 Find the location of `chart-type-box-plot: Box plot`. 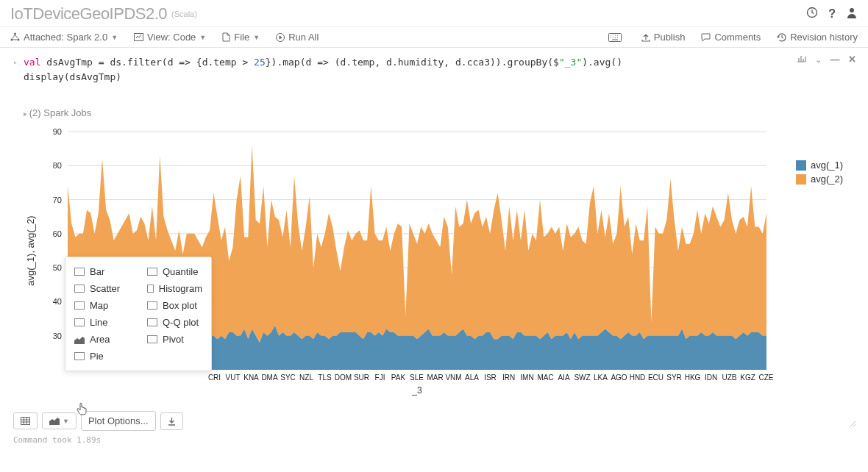

chart-type-box-plot: Box plot is located at coordinates (175, 306).